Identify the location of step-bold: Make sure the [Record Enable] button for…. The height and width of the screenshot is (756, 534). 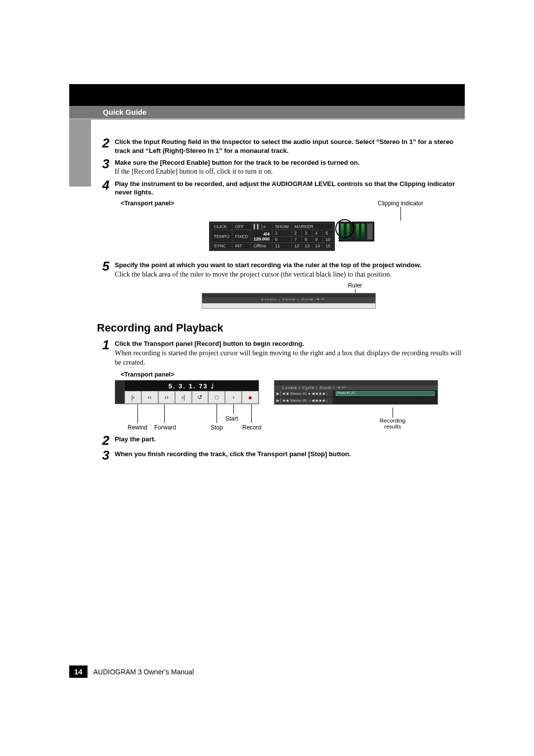
(237, 162).